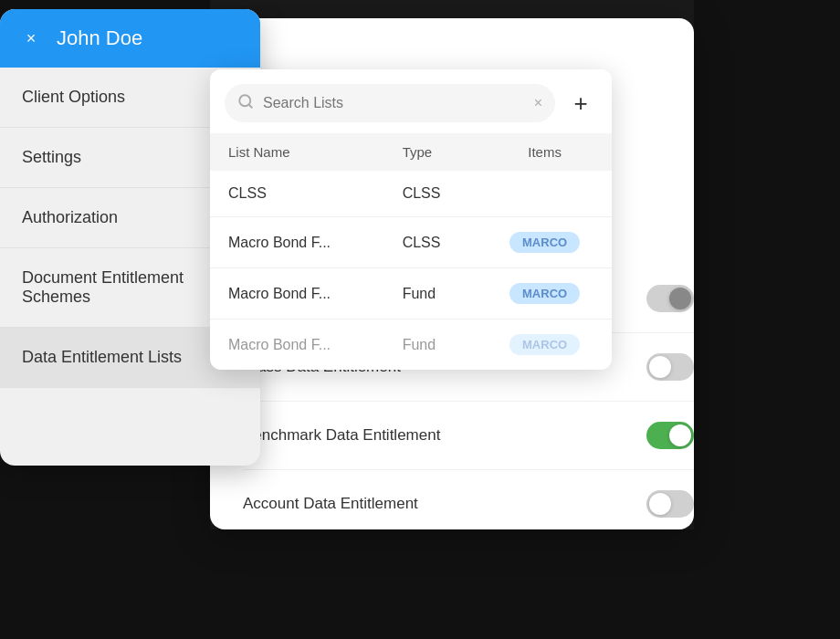 The width and height of the screenshot is (840, 639). What do you see at coordinates (390, 103) in the screenshot?
I see `search-input-wrapper: ×` at bounding box center [390, 103].